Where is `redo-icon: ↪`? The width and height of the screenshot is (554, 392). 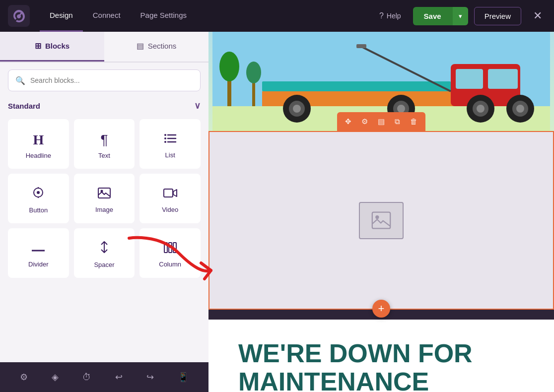
redo-icon: ↪ is located at coordinates (150, 377).